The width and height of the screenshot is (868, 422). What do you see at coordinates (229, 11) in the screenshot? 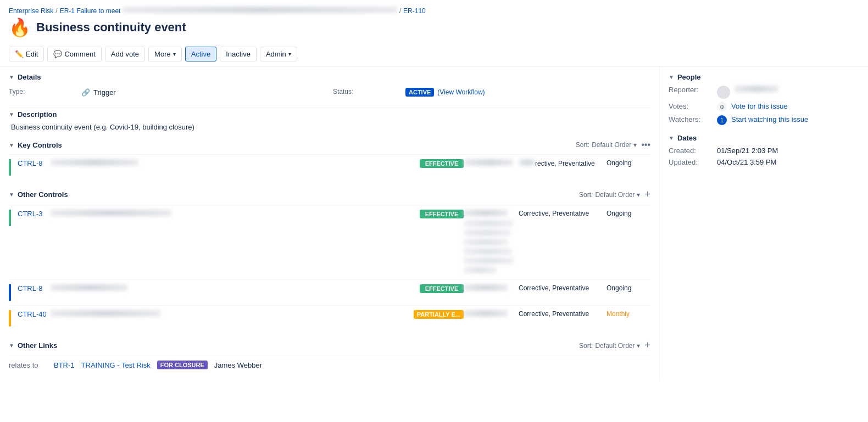
I see `breadcrumb-parent: ER-1 Failure to meet` at bounding box center [229, 11].